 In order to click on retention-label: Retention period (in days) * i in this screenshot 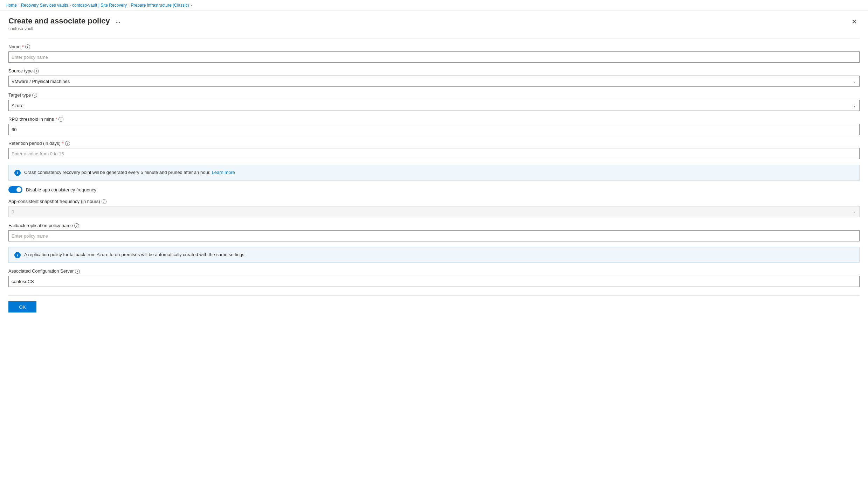, I will do `click(434, 143)`.